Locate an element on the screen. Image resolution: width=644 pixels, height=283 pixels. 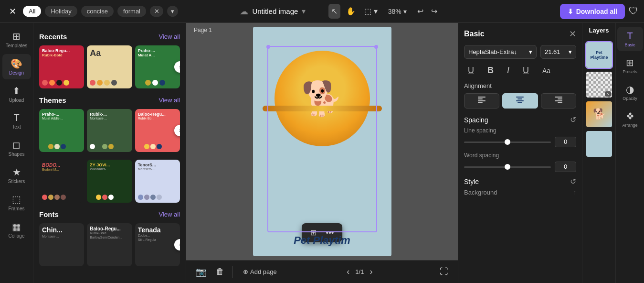
theme-card-4: BODO... Bodoni M... is located at coordinates (62, 181).